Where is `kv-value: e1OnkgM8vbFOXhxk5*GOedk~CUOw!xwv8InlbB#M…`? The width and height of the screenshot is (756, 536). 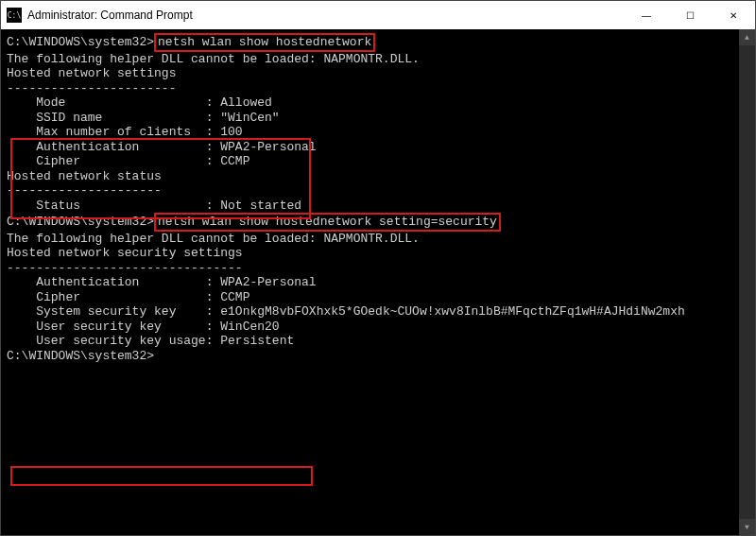 kv-value: e1OnkgM8vbFOXhxk5*GOedk~CUOw!xwv8InlbB#M… is located at coordinates (452, 312).